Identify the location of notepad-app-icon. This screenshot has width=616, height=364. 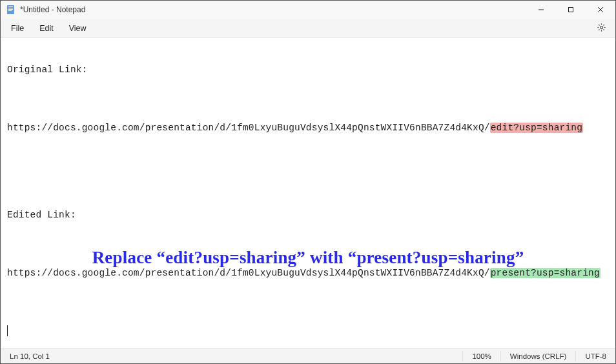
(11, 10).